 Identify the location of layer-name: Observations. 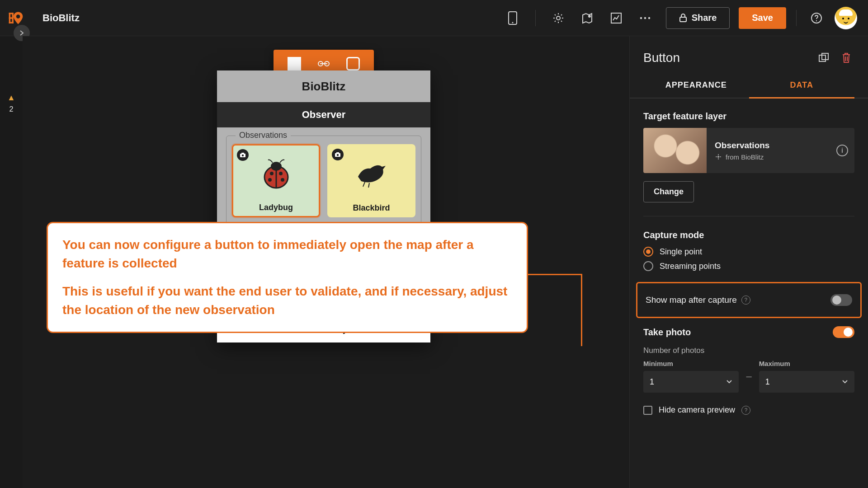
(771, 145).